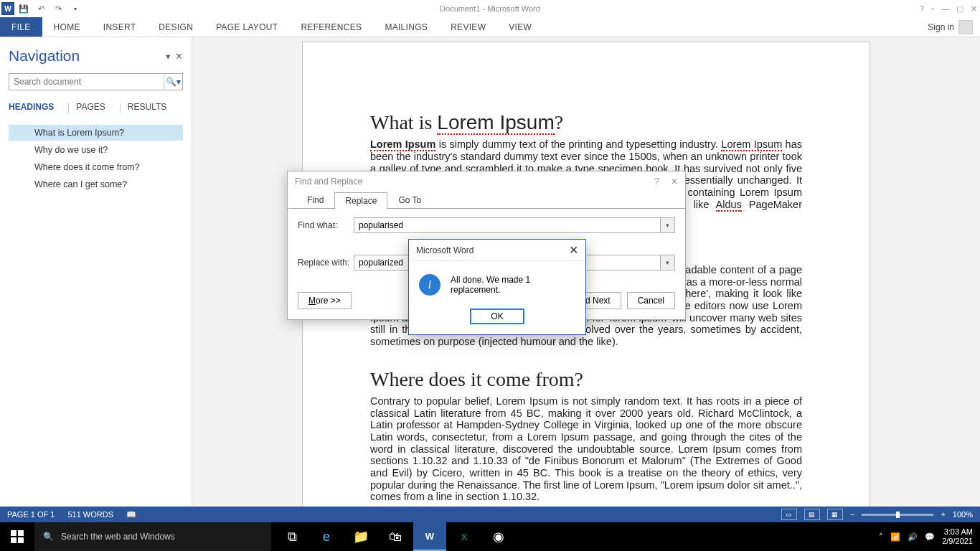 This screenshot has width=980, height=551. What do you see at coordinates (168, 56) in the screenshot?
I see `nav-task-dropdown-icon: ▾` at bounding box center [168, 56].